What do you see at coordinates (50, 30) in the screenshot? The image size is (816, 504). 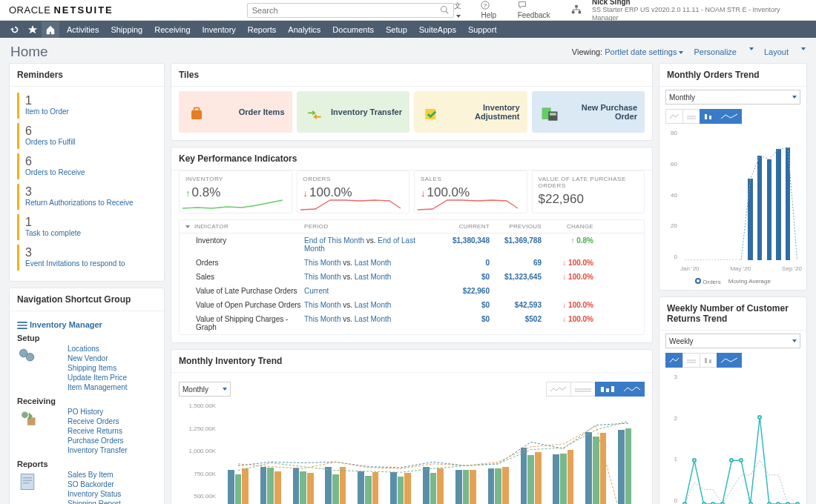 I see `nav-home-icon` at bounding box center [50, 30].